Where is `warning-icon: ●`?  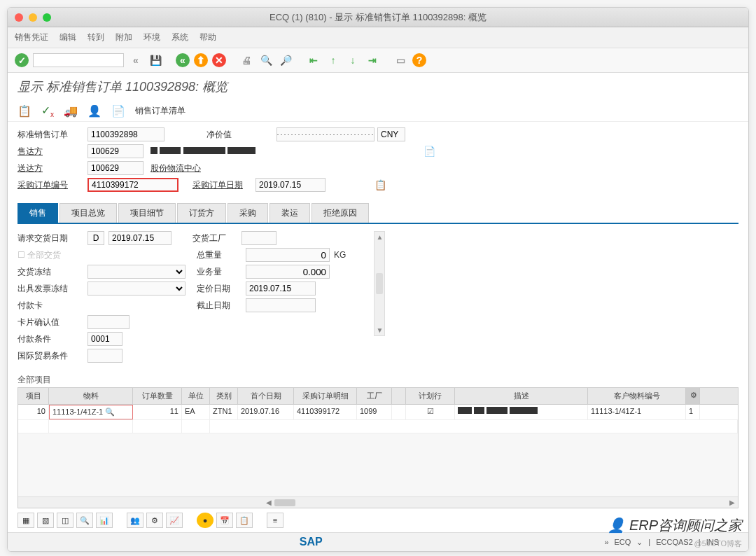
warning-icon: ● is located at coordinates (205, 520).